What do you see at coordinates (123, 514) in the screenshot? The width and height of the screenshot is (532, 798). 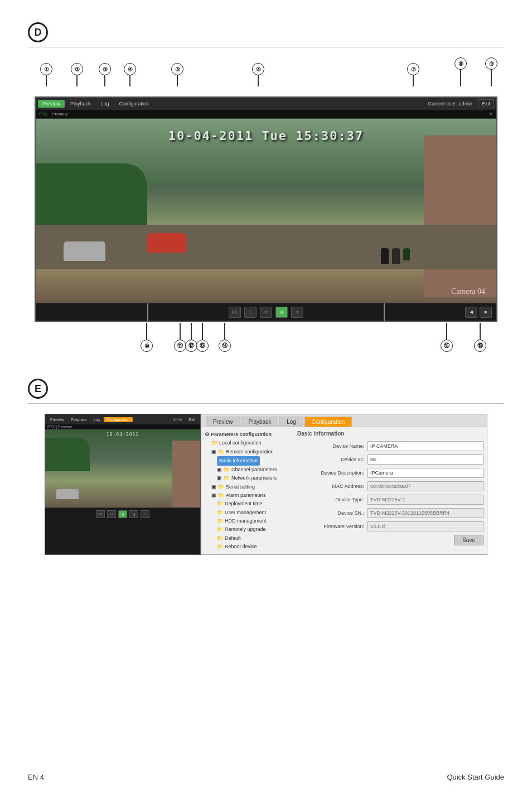 I see `mini-toolbar: LC □ ◉ ◎ ↕` at bounding box center [123, 514].